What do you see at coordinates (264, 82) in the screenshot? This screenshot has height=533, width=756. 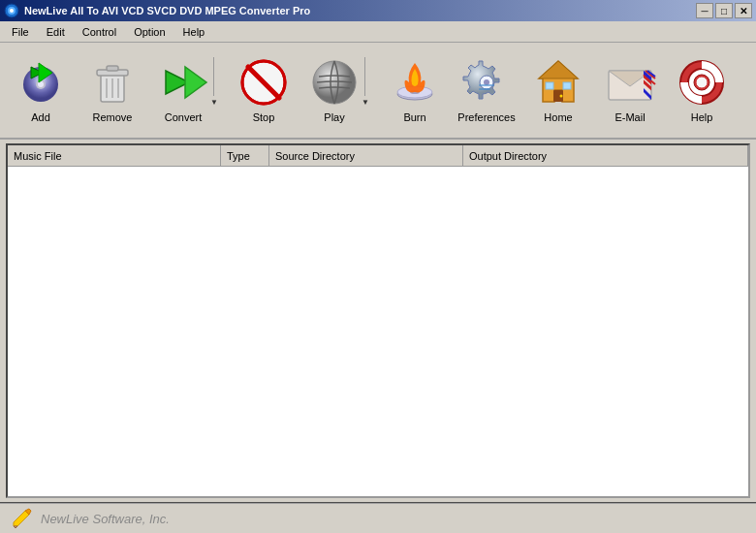 I see `stop-icon` at bounding box center [264, 82].